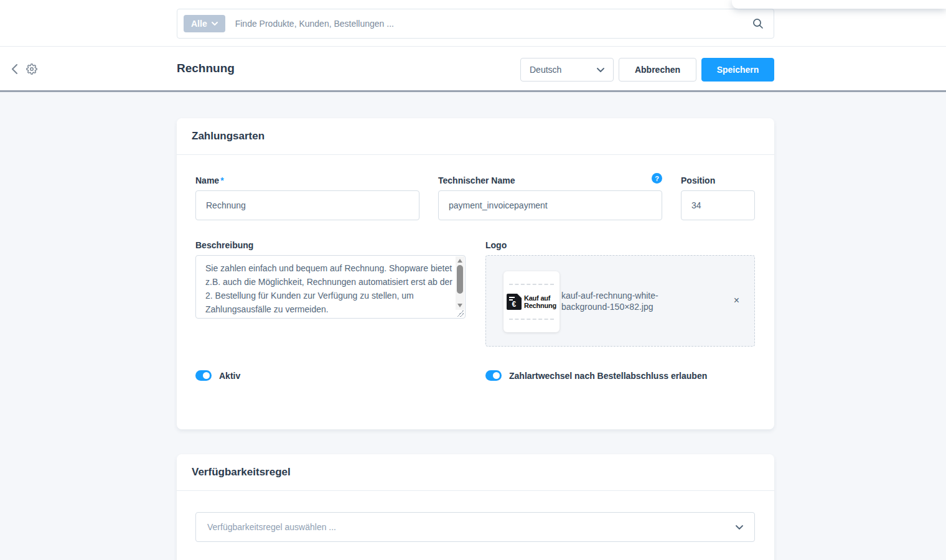  Describe the element at coordinates (514, 304) in the screenshot. I see `euro-glyph: €` at that location.